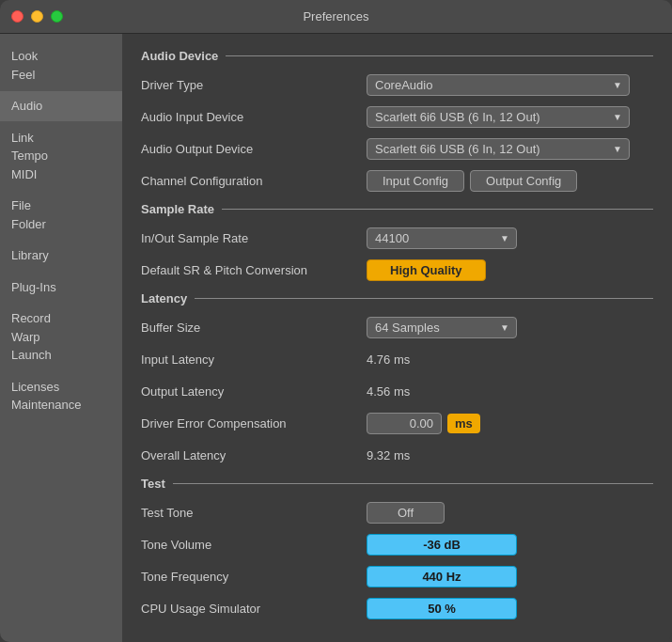  I want to click on output-latency-value: 4.56 ms, so click(388, 391).